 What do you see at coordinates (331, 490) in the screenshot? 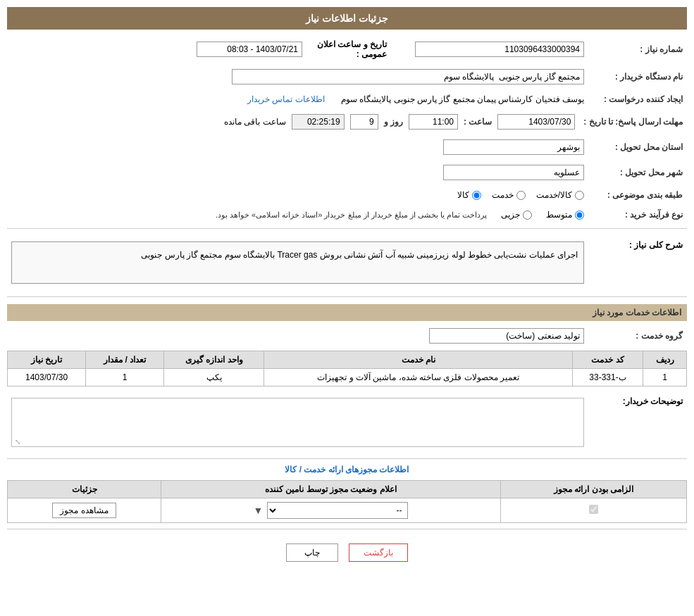
I see `col-eelam: اعلام وضعیت مجوز توسط نامین کننده` at bounding box center [331, 490].